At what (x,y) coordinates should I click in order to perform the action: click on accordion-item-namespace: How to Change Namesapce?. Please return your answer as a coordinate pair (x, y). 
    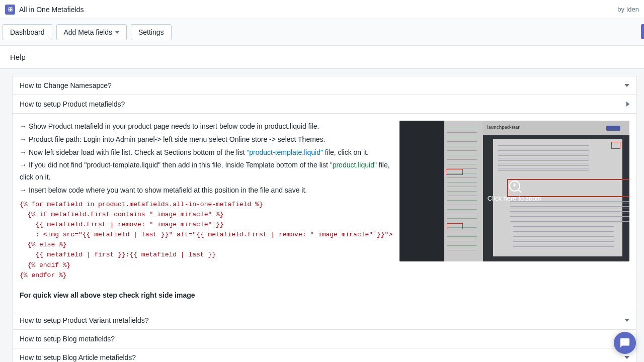
    Looking at the image, I should click on (325, 85).